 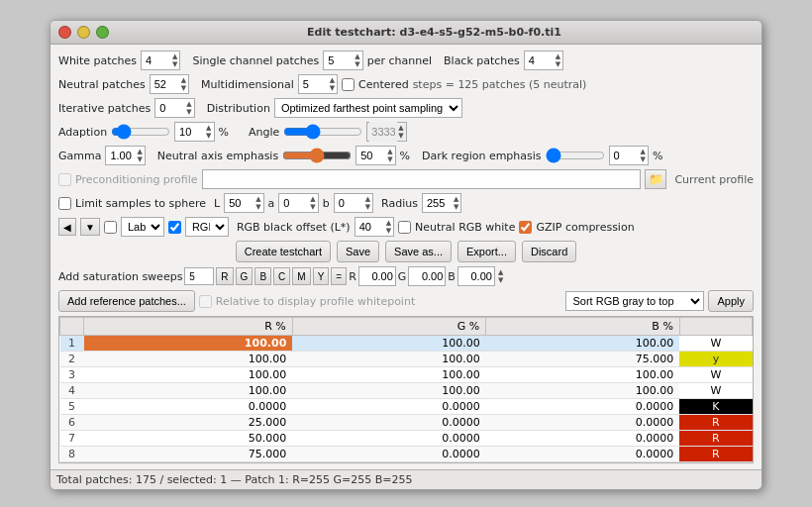 I want to click on b-arrows: ▲▼, so click(x=368, y=203).